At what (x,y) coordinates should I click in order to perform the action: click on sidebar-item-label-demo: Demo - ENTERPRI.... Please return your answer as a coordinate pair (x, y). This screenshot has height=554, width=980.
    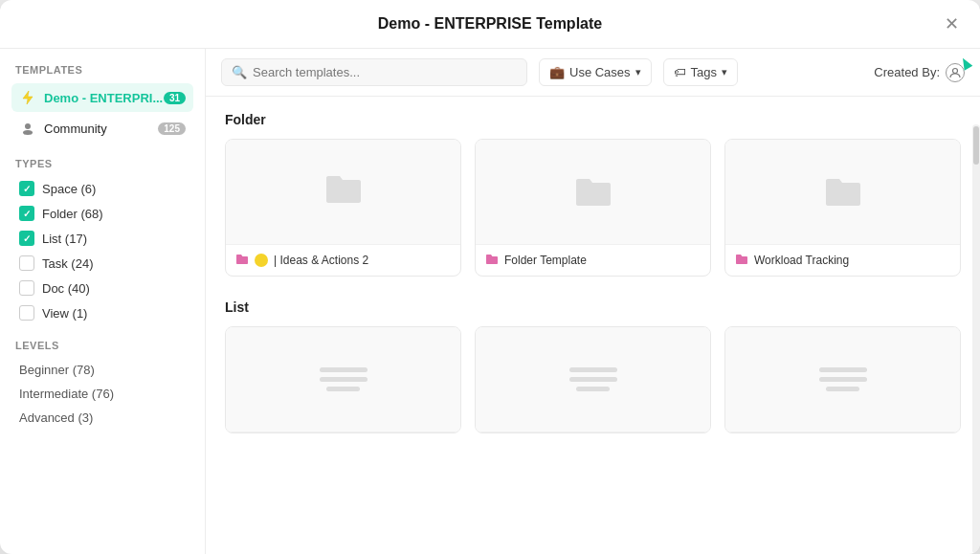
    Looking at the image, I should click on (103, 98).